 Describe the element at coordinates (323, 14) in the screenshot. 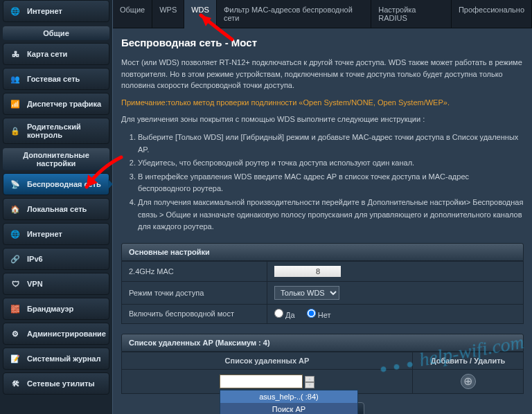

I see `tab-bar: Общие WPS WDS Фильтр MAC-адресов беспров…` at that location.